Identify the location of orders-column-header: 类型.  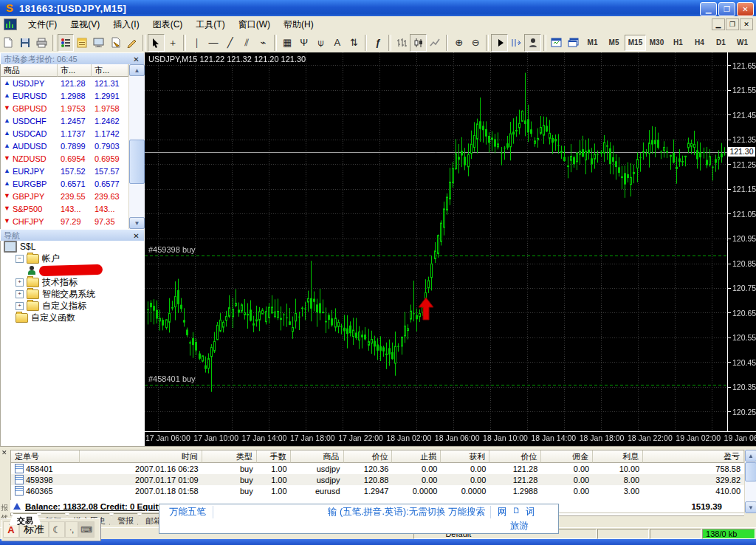
(230, 456).